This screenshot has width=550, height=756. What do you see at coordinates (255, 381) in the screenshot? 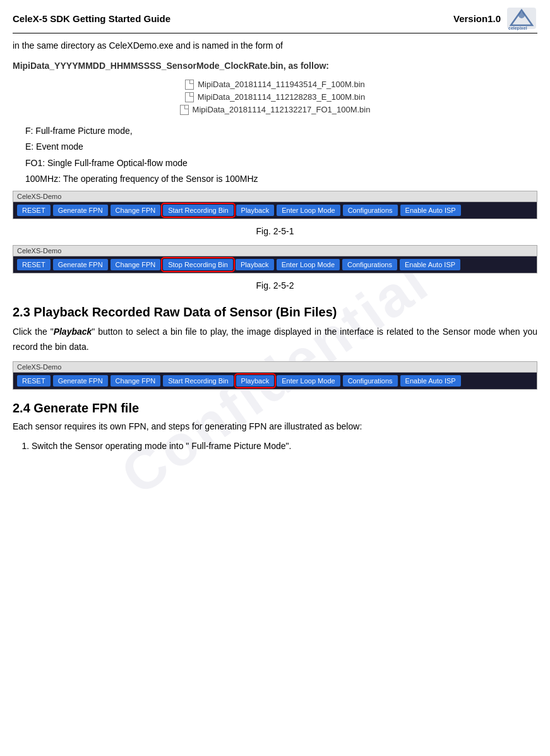
I see `playback-button-3: Playback` at bounding box center [255, 381].